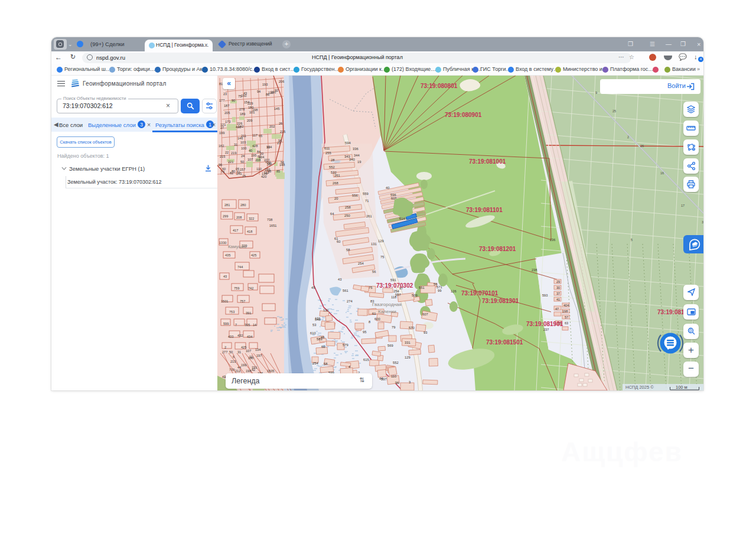  What do you see at coordinates (239, 217) in the screenshot?
I see `svg-text: 208` at bounding box center [239, 217].